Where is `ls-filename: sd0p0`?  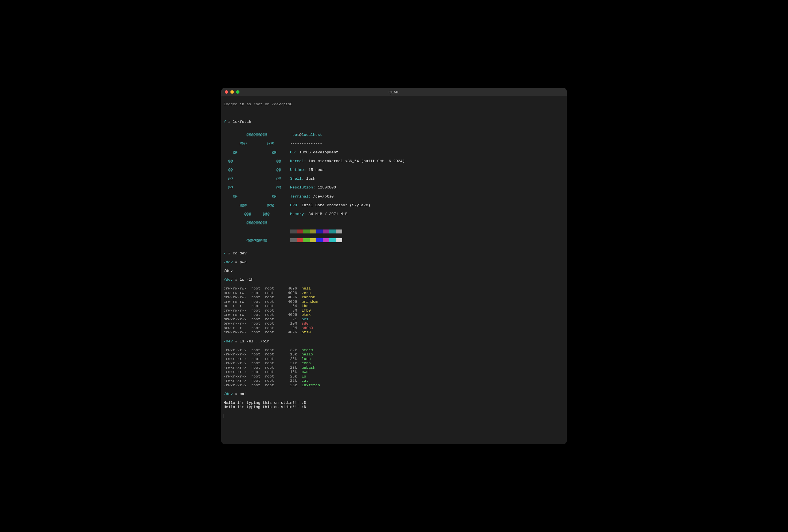 ls-filename: sd0p0 is located at coordinates (307, 328).